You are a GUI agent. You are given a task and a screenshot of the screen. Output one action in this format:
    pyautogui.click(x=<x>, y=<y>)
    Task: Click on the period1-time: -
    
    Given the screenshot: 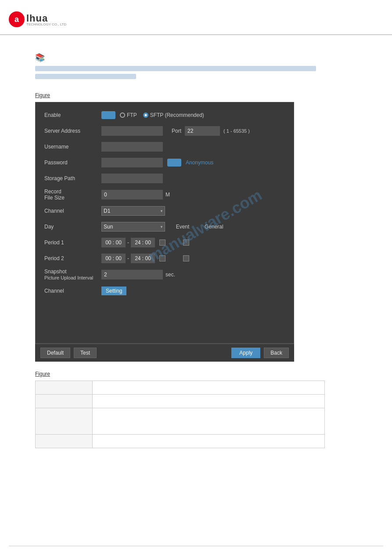 What is the action you would take?
    pyautogui.click(x=128, y=243)
    